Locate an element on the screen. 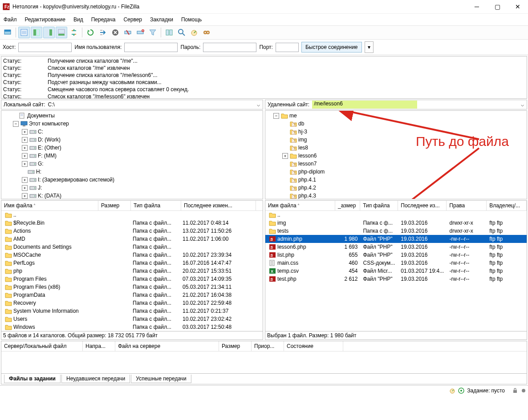 Image resolution: width=528 pixels, height=420 pixels. file-row: RecoveryПапка с файл...10.02.2017 22:59:… is located at coordinates (132, 303).